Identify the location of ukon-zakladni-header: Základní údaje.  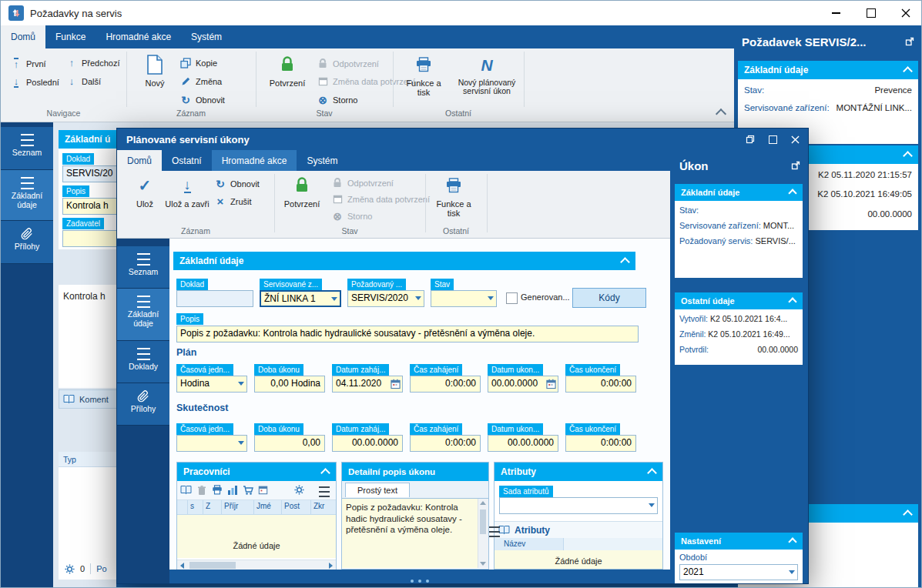
(739, 192).